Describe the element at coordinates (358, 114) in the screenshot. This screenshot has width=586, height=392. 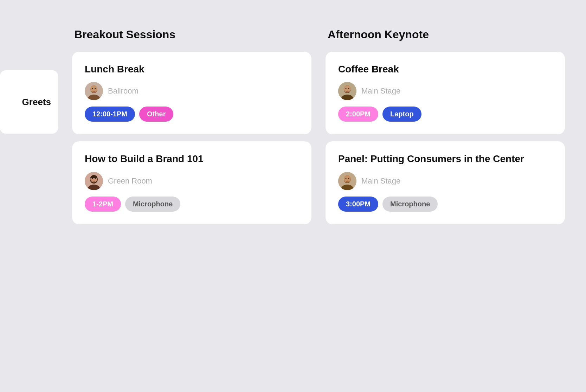
I see `coffee-break-time-tag: 2:00PM` at that location.